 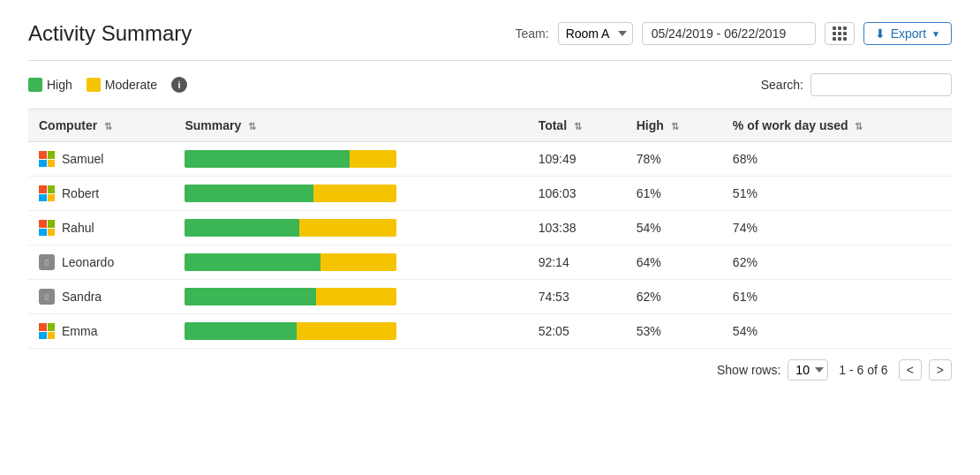 I want to click on cell-computer:  Leonardo, so click(x=101, y=263).